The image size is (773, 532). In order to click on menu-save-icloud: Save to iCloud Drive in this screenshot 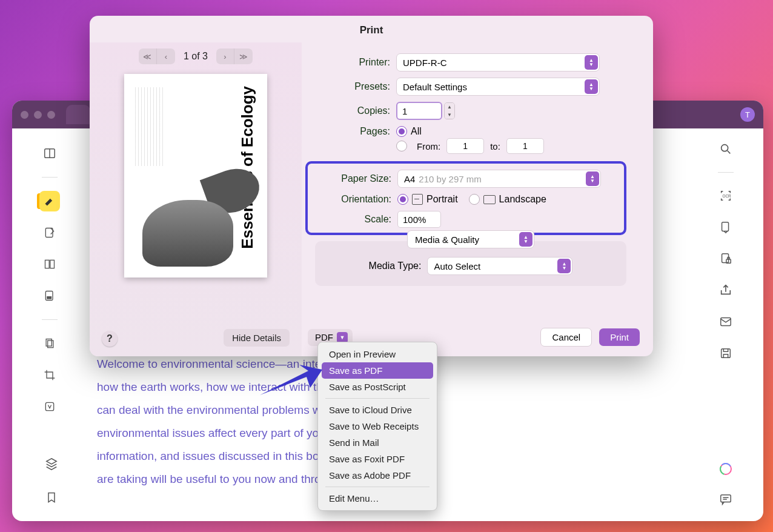, I will do `click(377, 410)`.